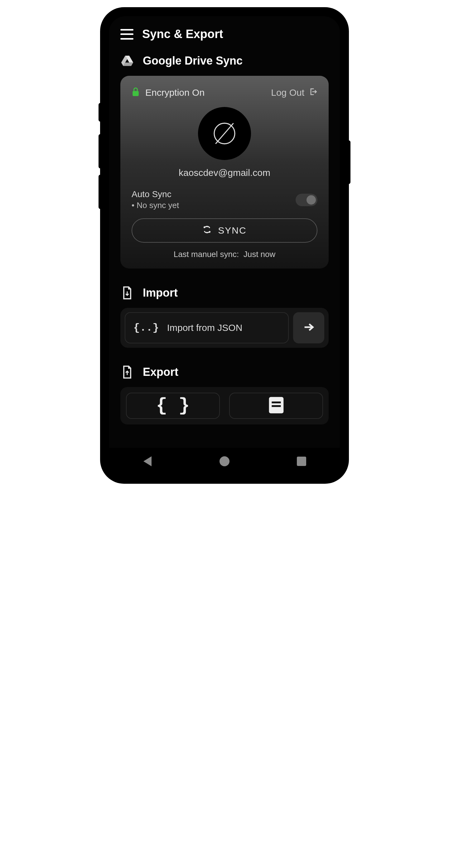  Describe the element at coordinates (224, 133) in the screenshot. I see `avatar` at that location.